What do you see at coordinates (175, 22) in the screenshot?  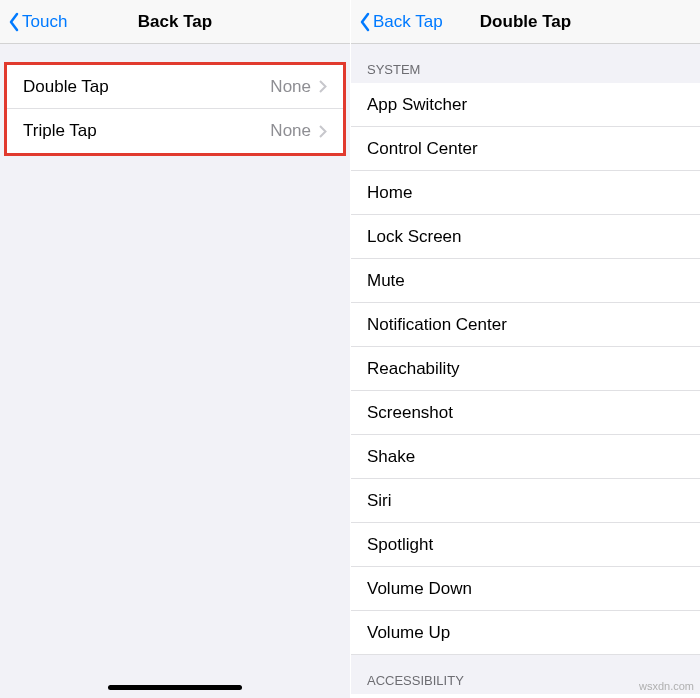 I see `navbar-left: Touch Back Tap` at bounding box center [175, 22].